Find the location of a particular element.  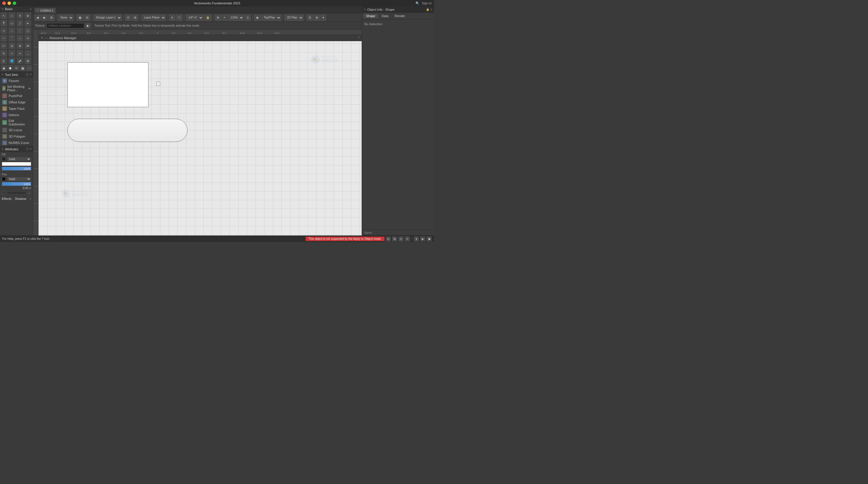

display-btn-1: ⊟ is located at coordinates (310, 18).